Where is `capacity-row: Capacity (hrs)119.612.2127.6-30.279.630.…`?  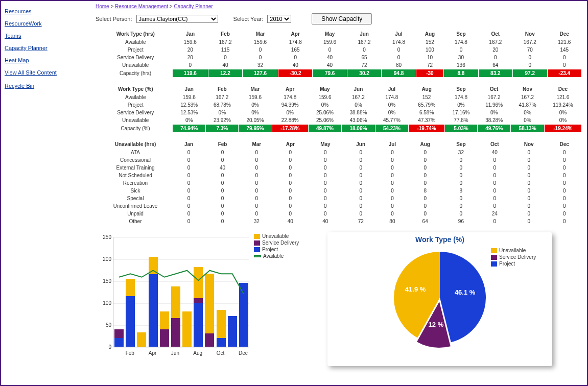 capacity-row: Capacity (hrs)119.612.2127.6-30.279.630.… is located at coordinates (339, 74).